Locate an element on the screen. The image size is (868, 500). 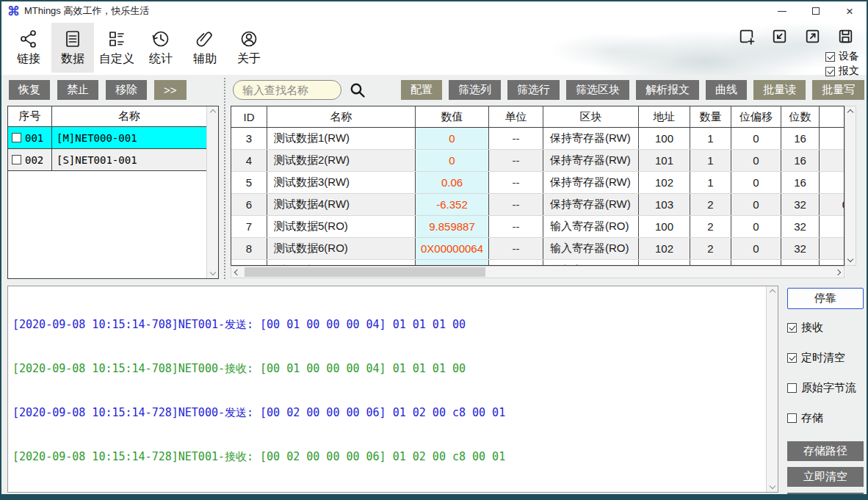
config-button: 配置 is located at coordinates (422, 90).